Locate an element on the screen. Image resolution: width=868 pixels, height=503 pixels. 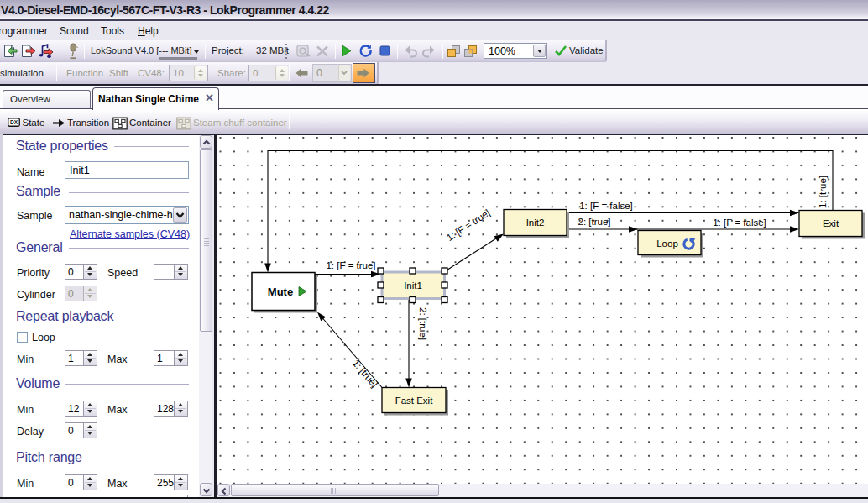
svg-text: 1: [F = true] is located at coordinates (351, 265).